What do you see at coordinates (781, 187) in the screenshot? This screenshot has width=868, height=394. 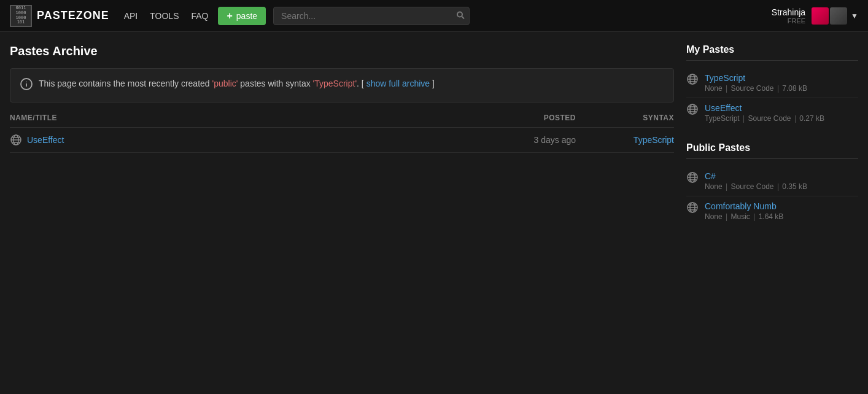 I see `public-paste-meta-1: None | Source Code | 0.35 kB` at bounding box center [781, 187].